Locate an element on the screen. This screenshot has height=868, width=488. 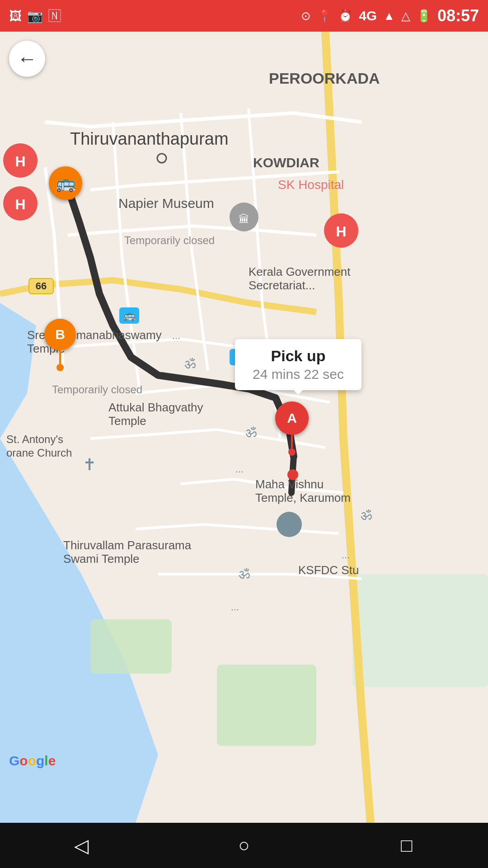
svg-text: Temple, Karumom is located at coordinates (303, 498).